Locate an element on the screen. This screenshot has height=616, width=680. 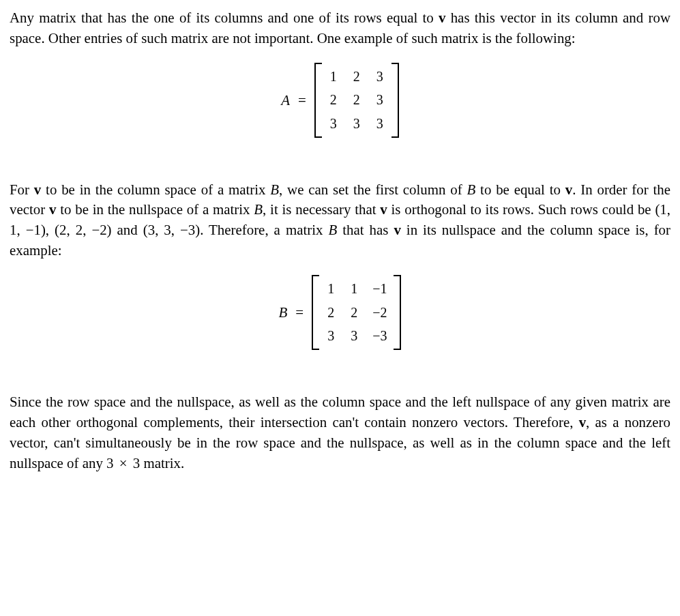
text: , we can set the first column of is located at coordinates (372, 190).